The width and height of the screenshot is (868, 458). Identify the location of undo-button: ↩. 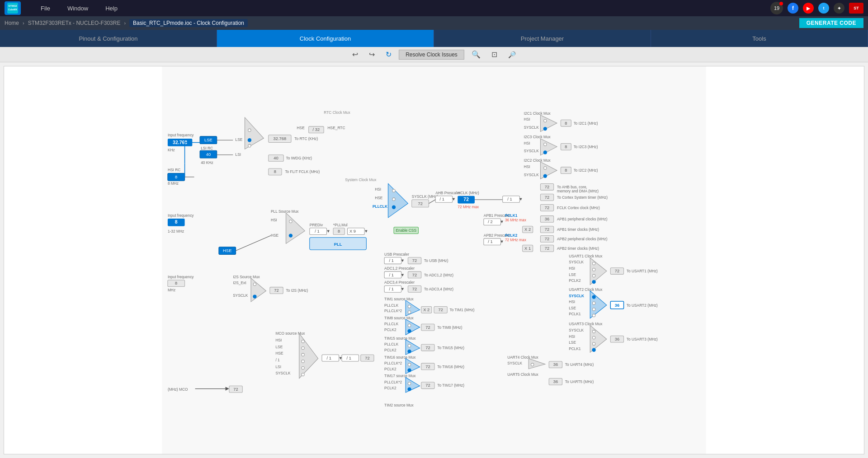
(355, 54).